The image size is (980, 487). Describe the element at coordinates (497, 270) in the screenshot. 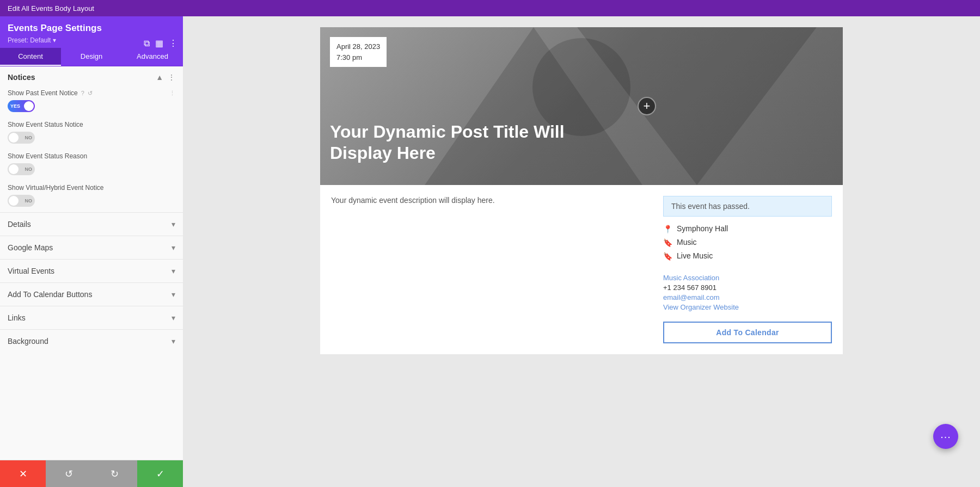

I see `event-main-content: Your dynamic event description will disp…` at that location.